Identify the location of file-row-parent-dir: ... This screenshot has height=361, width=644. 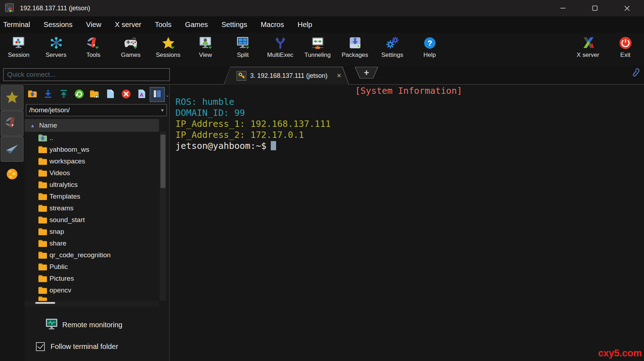
(92, 138).